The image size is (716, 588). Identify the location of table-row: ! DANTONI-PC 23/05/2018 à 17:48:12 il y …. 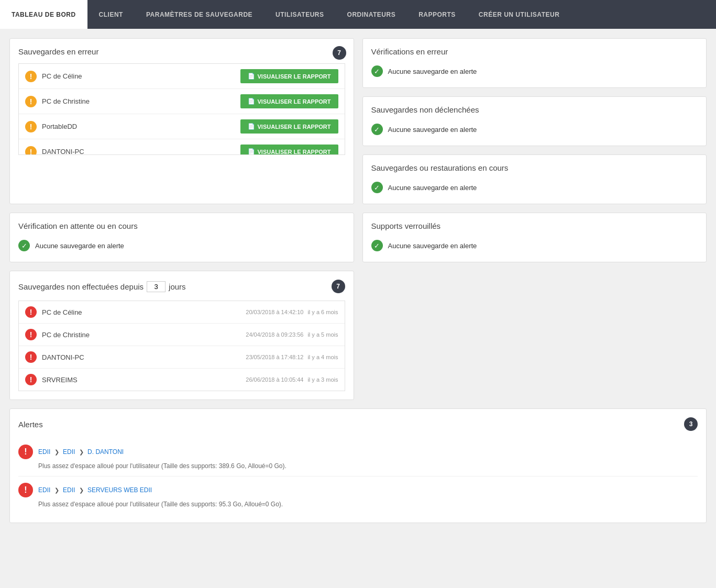
(182, 357).